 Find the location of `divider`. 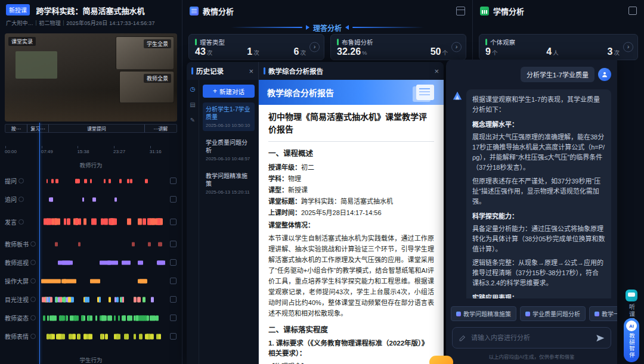

divider is located at coordinates (351, 142).